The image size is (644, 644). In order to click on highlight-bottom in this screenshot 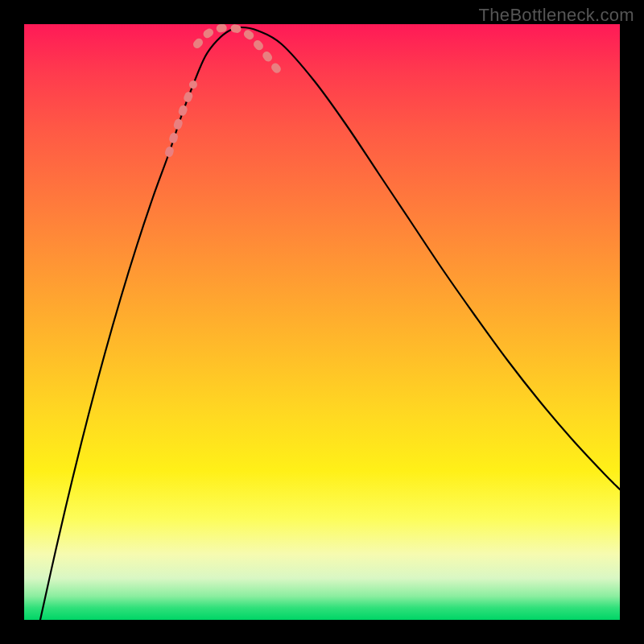, I will do `click(225, 35)`.